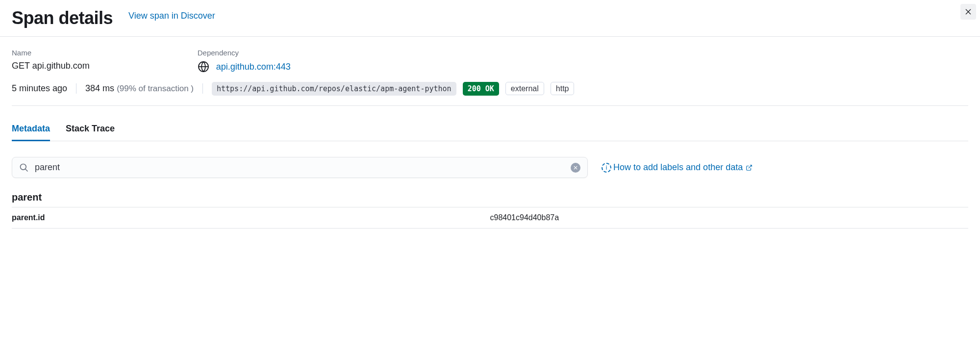 This screenshot has width=980, height=357. I want to click on url-badge: https://api.github.com/repos/elastic/apm…, so click(334, 89).